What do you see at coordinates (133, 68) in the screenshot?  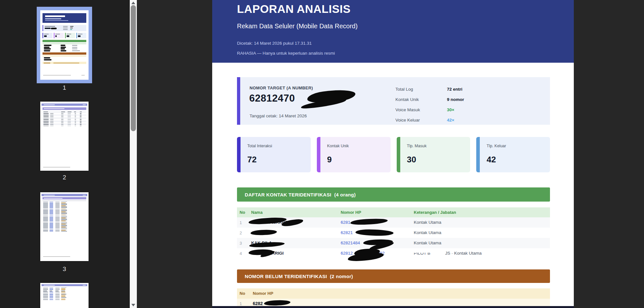 I see `scrollbar-thumb` at bounding box center [133, 68].